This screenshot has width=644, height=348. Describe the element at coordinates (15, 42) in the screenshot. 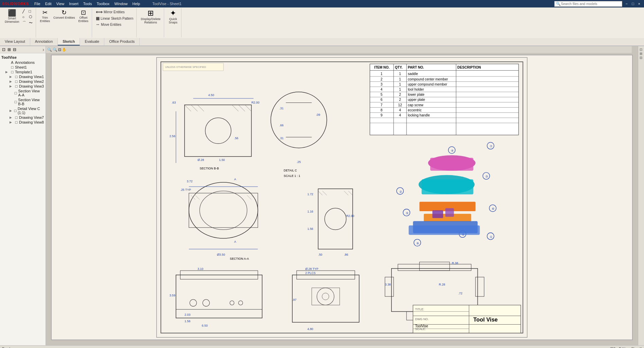

I see `tab-view-layout: View Layout` at that location.